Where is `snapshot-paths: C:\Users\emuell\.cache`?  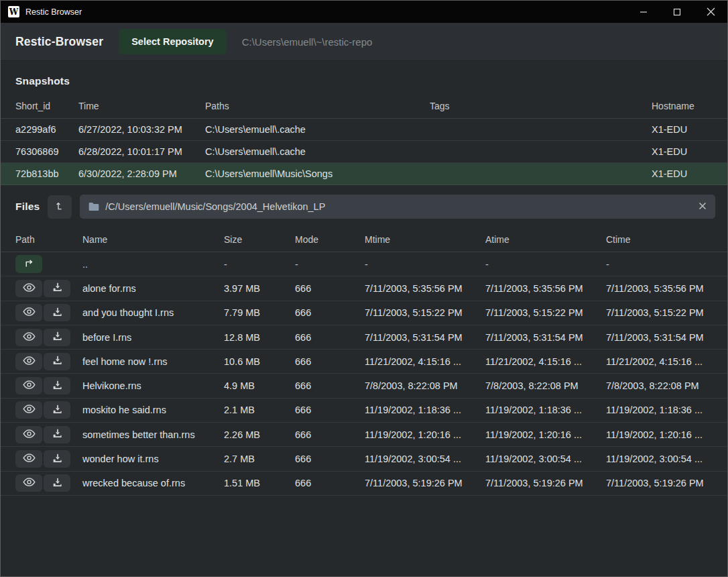 snapshot-paths: C:\Users\emuell\.cache is located at coordinates (318, 152).